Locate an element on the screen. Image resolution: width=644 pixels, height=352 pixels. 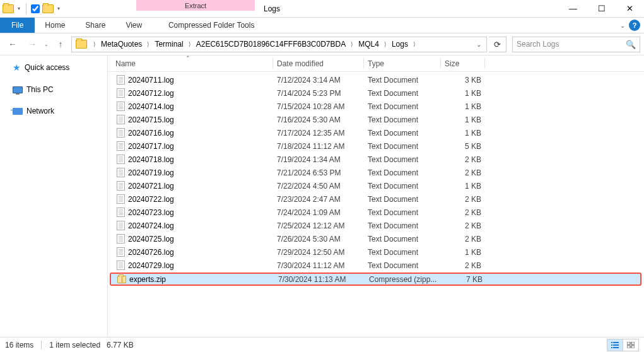
close-button: ✕ is located at coordinates (629, 9).